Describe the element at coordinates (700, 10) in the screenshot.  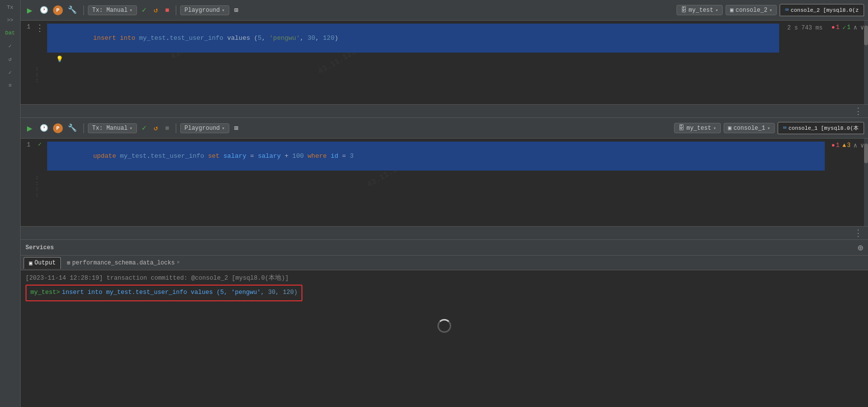
I see `db-selector-1: 🗄 my_test ▾` at that location.